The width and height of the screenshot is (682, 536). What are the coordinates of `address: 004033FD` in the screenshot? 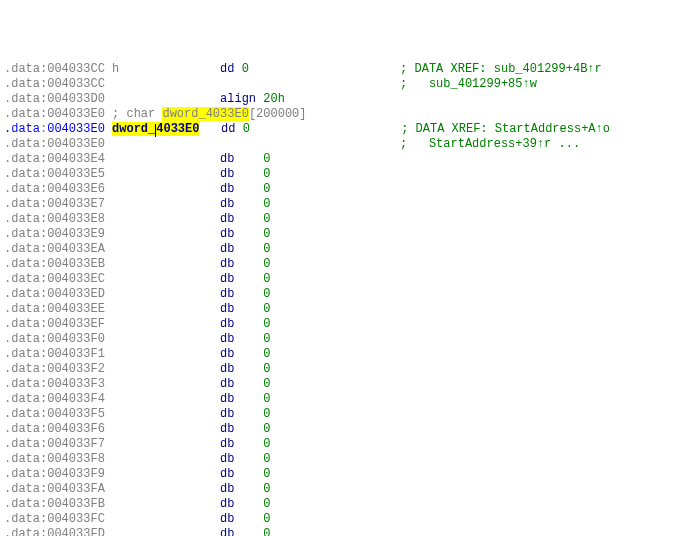 It's located at (76, 532).